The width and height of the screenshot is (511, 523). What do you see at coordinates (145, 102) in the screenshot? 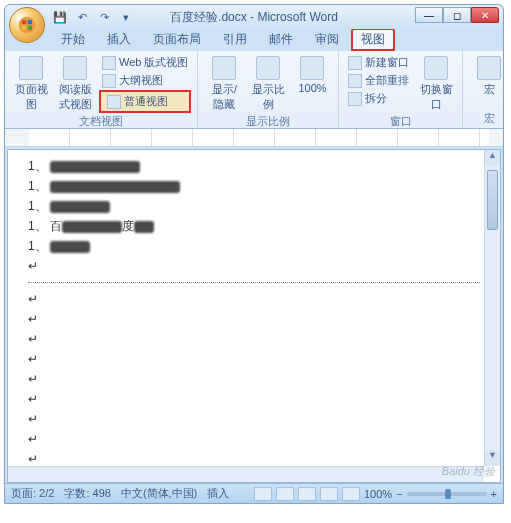
I see `normal-view-button: 普通视图` at bounding box center [145, 102].